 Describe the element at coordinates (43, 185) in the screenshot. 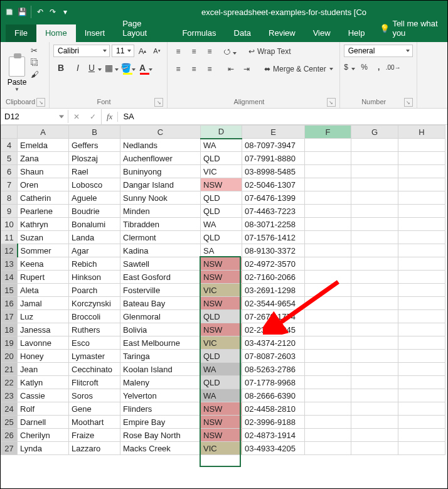

I see `cell: Oren` at that location.